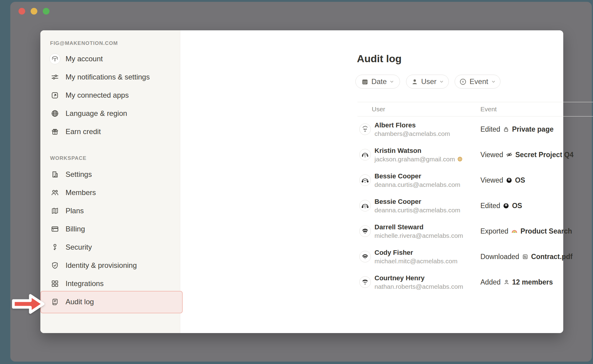  What do you see at coordinates (110, 284) in the screenshot?
I see `sidebar-item-integrations: Integrations` at bounding box center [110, 284].